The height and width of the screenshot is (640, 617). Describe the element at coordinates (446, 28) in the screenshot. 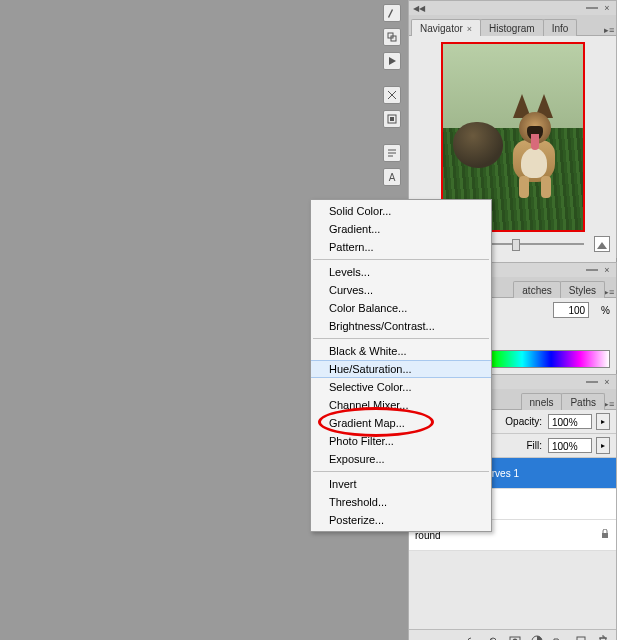

I see `tab-navigator: Navigator×` at that location.